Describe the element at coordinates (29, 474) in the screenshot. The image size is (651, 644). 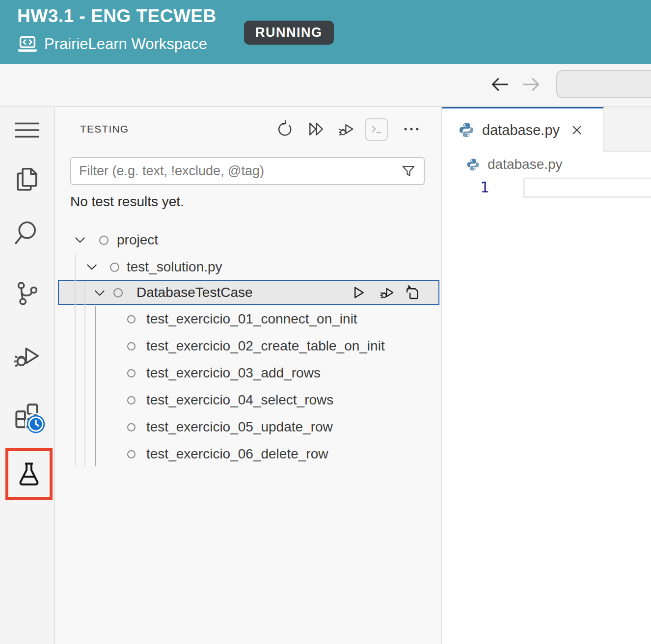
I see `red-annotation-box` at that location.